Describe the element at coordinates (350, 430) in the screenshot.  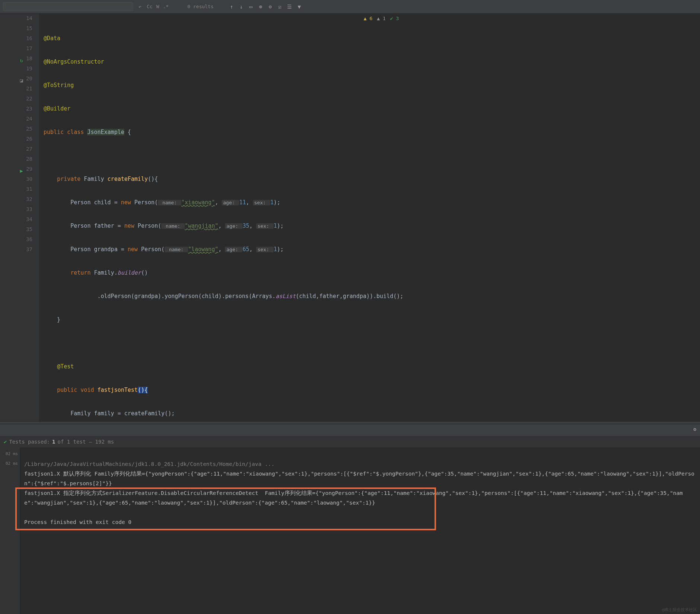
I see `run-toolbar: ⚙` at that location.